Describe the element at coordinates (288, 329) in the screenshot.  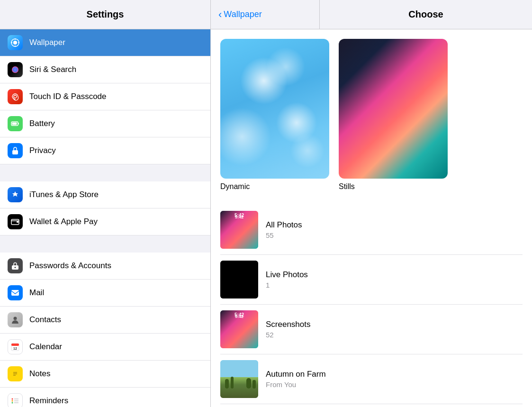
I see `screenshots-info: Screenshots 52` at that location.